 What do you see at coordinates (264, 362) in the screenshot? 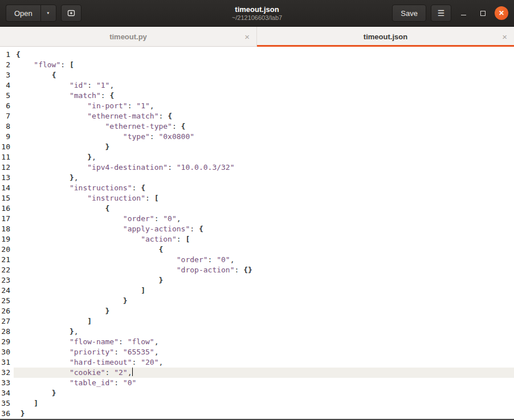
I see `code-text: "hard-timeout": "20",` at bounding box center [264, 362].